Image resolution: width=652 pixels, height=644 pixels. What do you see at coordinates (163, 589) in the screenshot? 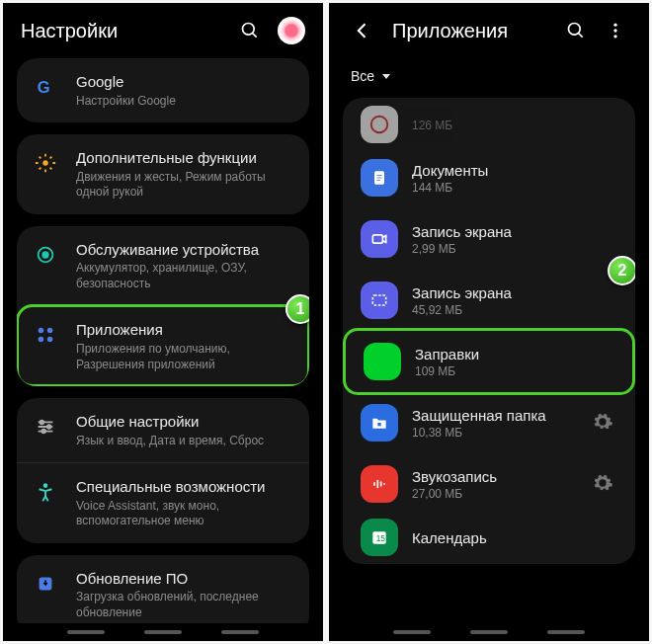
I see `settings-item-update: Обновление ПО Загрузка обновлений, после…` at bounding box center [163, 589].